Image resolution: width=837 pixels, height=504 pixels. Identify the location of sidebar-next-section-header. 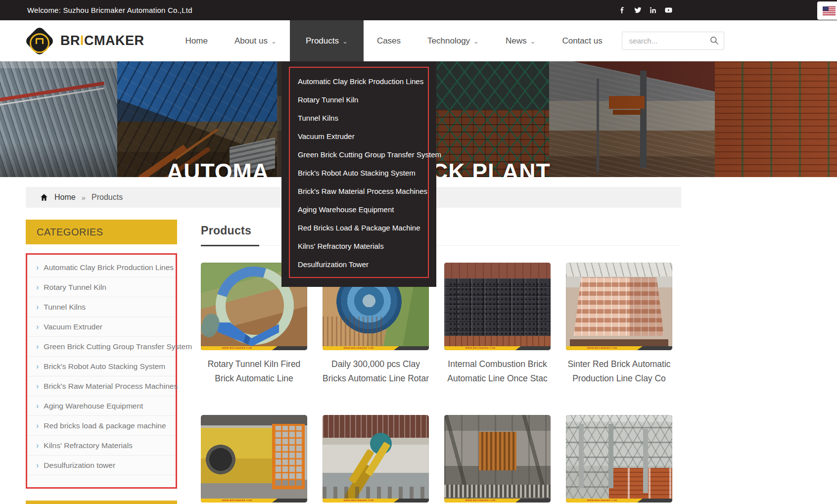
(101, 503).